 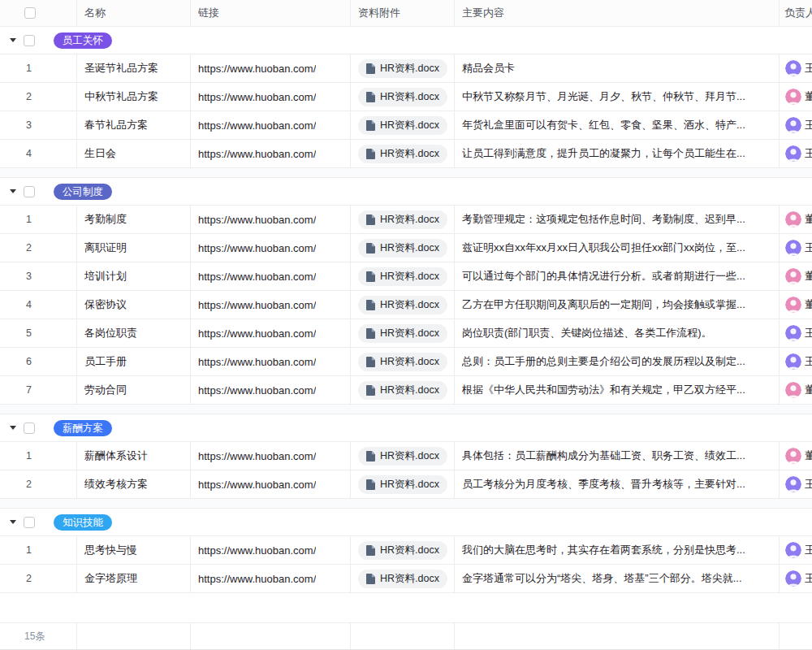 I want to click on name-cell: 保密协议, so click(x=134, y=305).